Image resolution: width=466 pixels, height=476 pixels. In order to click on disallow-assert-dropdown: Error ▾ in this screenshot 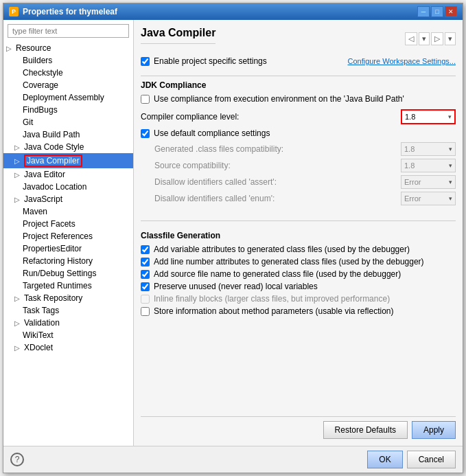, I will do `click(428, 182)`.